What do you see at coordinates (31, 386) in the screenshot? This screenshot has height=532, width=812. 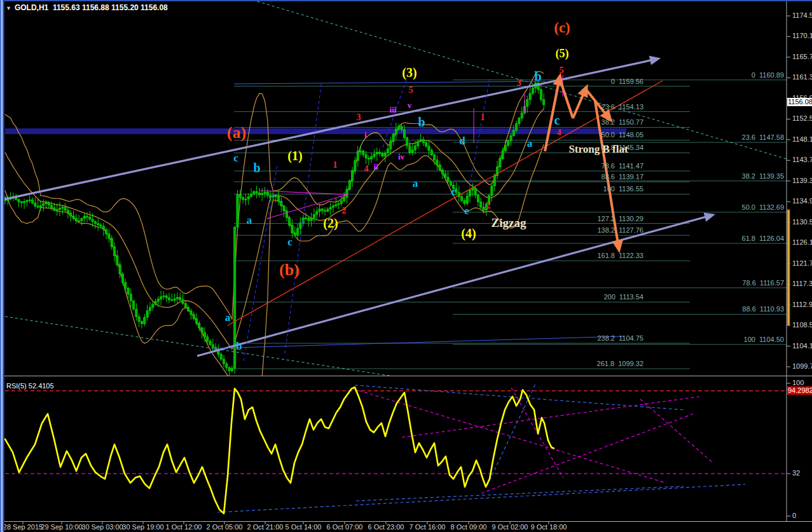 I see `rsi-indicator-label: RSI(5) 52.4105` at bounding box center [31, 386].